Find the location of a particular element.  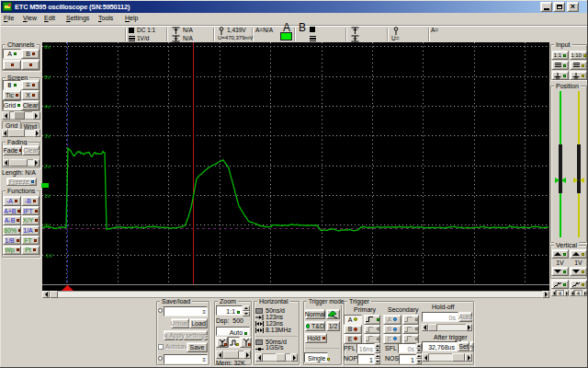

svg-text: 4V is located at coordinates (48, 107).